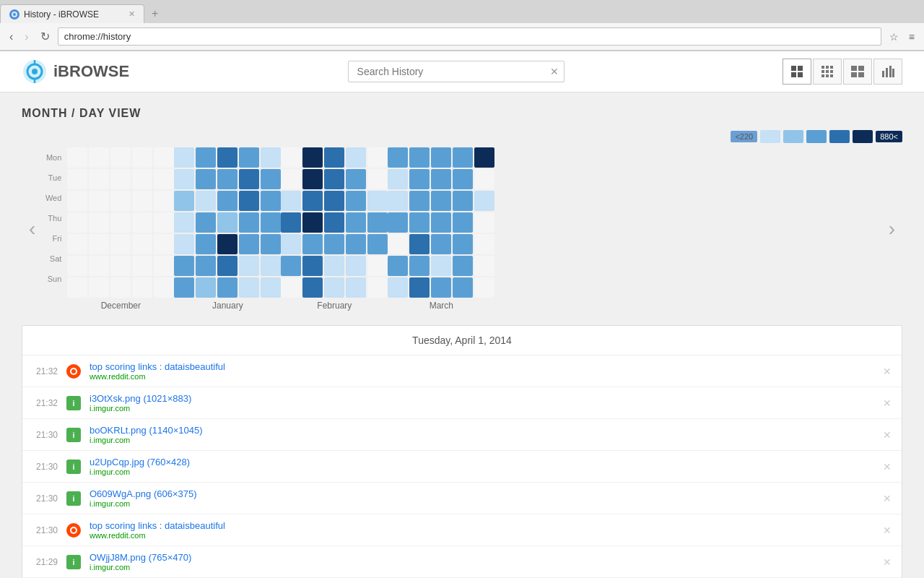  I want to click on forward-btn: ›, so click(26, 37).